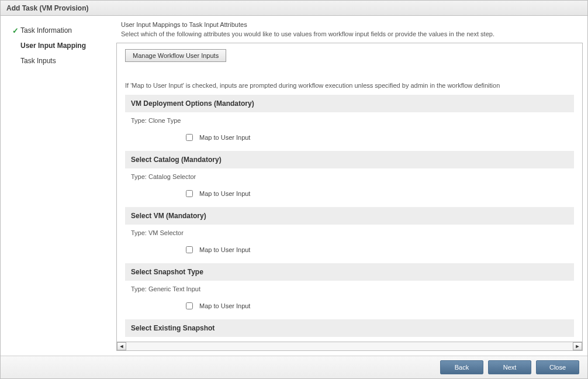 The image size is (588, 379). Describe the element at coordinates (53, 46) in the screenshot. I see `step-label: User Input Mapping` at that location.